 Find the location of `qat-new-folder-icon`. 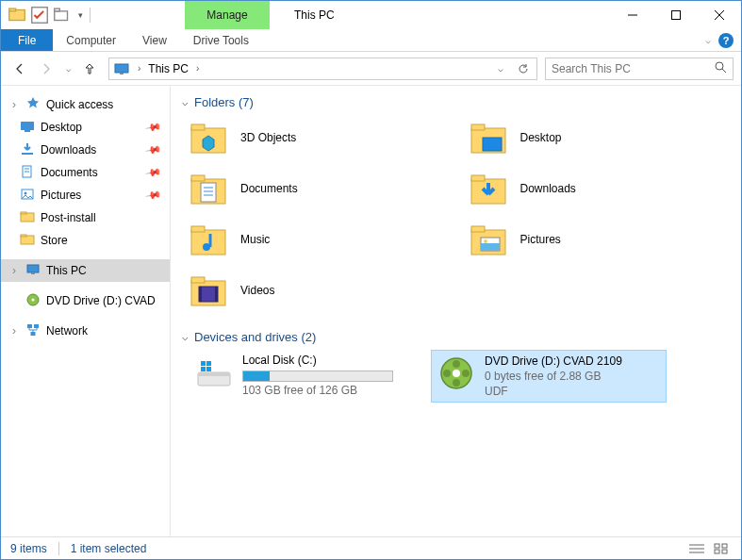

qat-new-folder-icon is located at coordinates (62, 15).